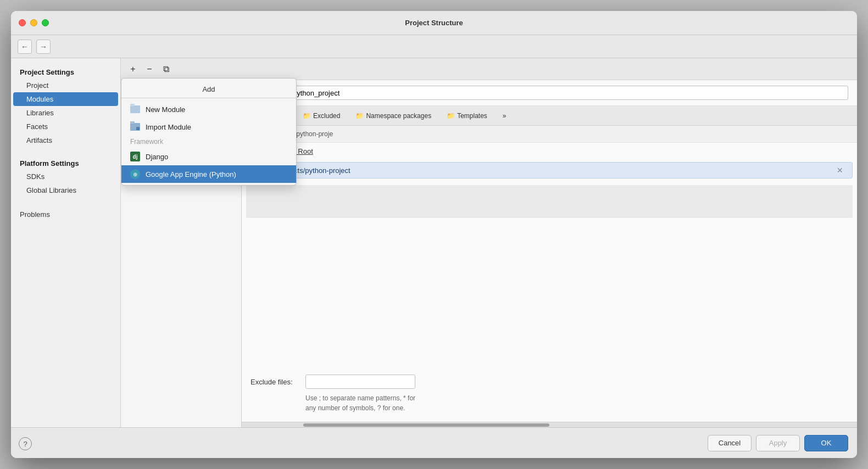  Describe the element at coordinates (135, 174) in the screenshot. I see `gae-icon: ⊕` at that location.